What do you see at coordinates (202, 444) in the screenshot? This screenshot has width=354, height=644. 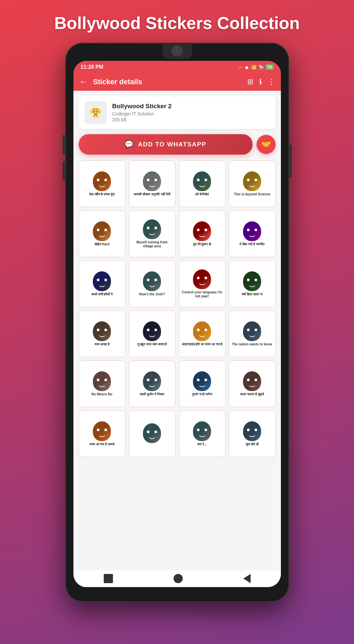 I see `sticker-label: क्या रे...` at bounding box center [202, 444].